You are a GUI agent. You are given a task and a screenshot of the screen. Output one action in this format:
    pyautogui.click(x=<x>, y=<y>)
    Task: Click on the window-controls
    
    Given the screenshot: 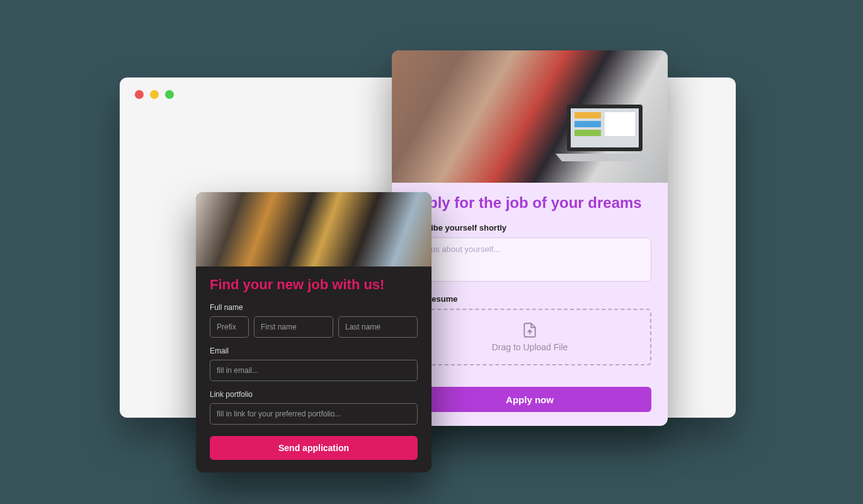 What is the action you would take?
    pyautogui.click(x=154, y=94)
    